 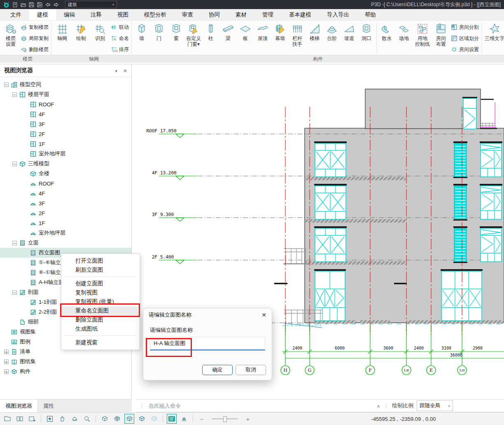 What do you see at coordinates (465, 27) in the screenshot?
I see `room-split-button: 房间分割` at bounding box center [465, 27].